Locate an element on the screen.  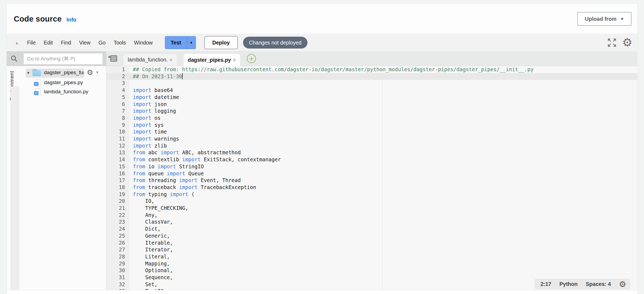
editor-settings-gear-icon: ⚙ is located at coordinates (627, 43).